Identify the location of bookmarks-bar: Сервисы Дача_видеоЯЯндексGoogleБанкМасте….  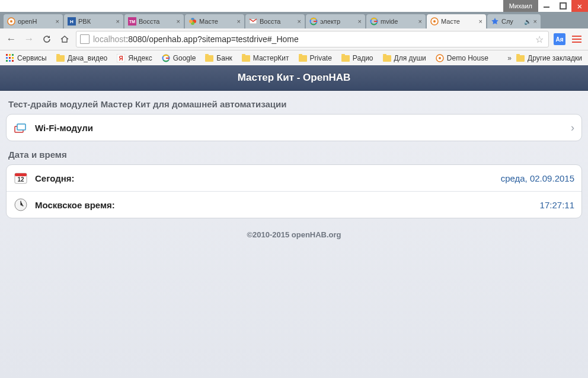
(294, 58).